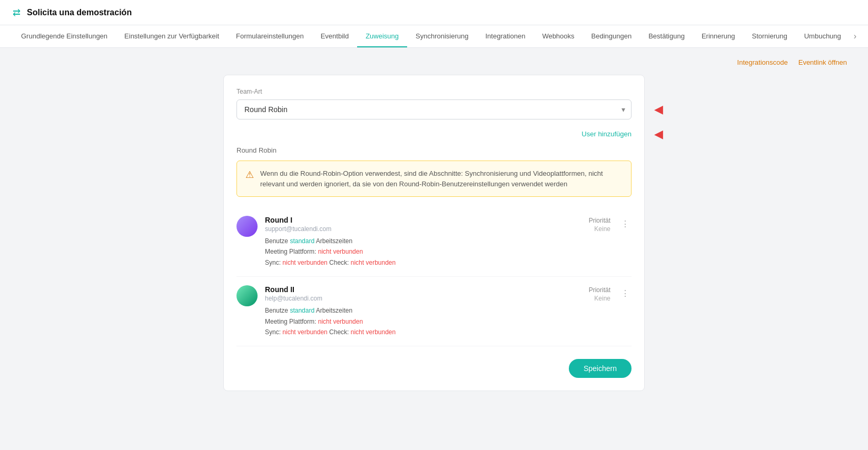 This screenshot has height=450, width=868. What do you see at coordinates (427, 298) in the screenshot?
I see `user-email-round2: help@tucalendi.com` at bounding box center [427, 298].